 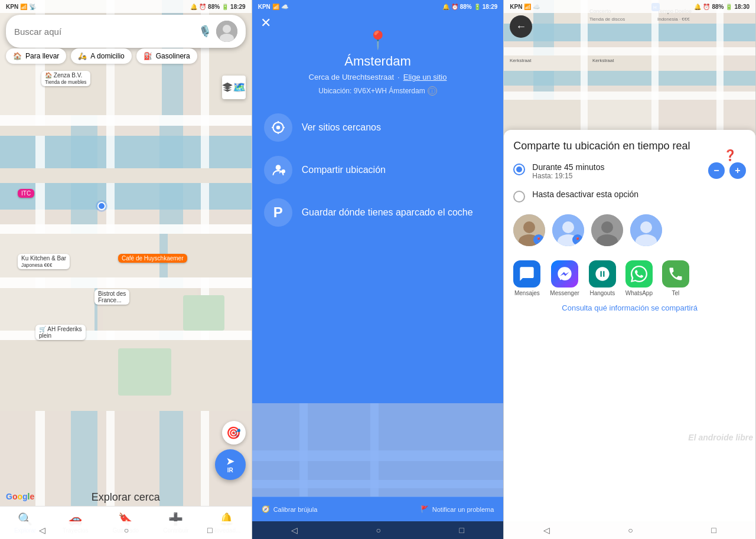 What do you see at coordinates (713, 530) in the screenshot?
I see `recents-btn-3: □` at bounding box center [713, 530].